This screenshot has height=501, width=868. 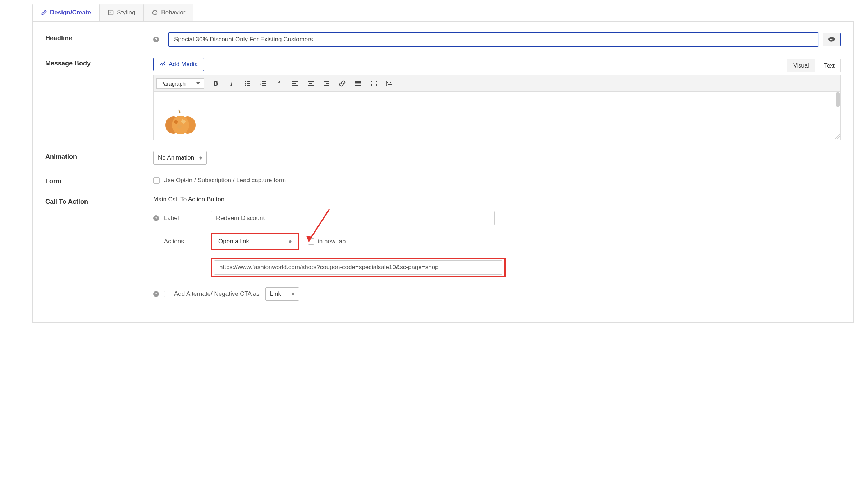 I want to click on animation-label: Animation, so click(x=99, y=158).